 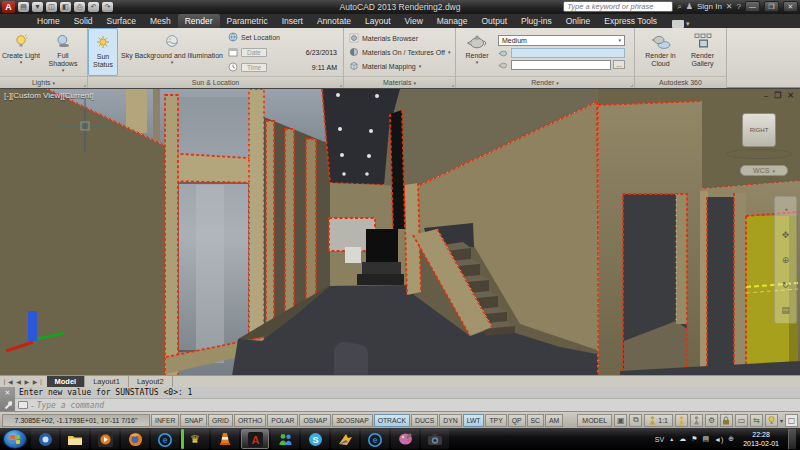 What do you see at coordinates (405, 439) in the screenshot?
I see `paint-app-icon` at bounding box center [405, 439].